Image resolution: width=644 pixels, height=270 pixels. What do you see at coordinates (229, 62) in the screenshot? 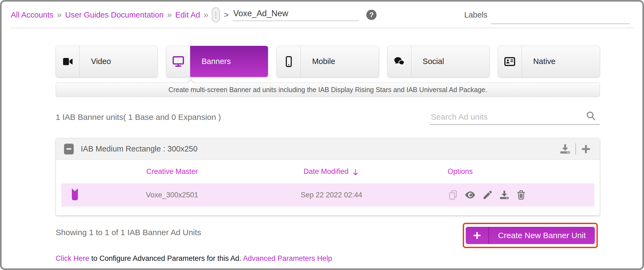
I see `tab-banners-label: Banners` at bounding box center [229, 62].